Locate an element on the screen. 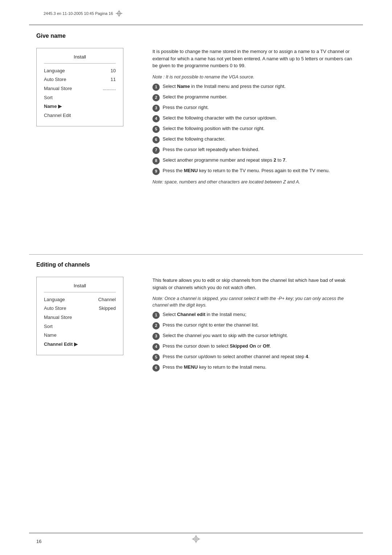  give-name-steps: 1 Select Name in the Install menu and pr… is located at coordinates (254, 129).